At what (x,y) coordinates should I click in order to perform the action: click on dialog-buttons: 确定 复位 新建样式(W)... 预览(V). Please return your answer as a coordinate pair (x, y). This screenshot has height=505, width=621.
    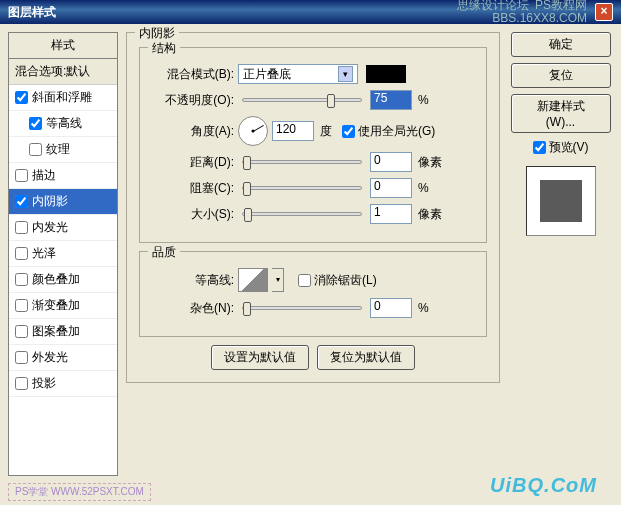
    Looking at the image, I should click on (560, 254).